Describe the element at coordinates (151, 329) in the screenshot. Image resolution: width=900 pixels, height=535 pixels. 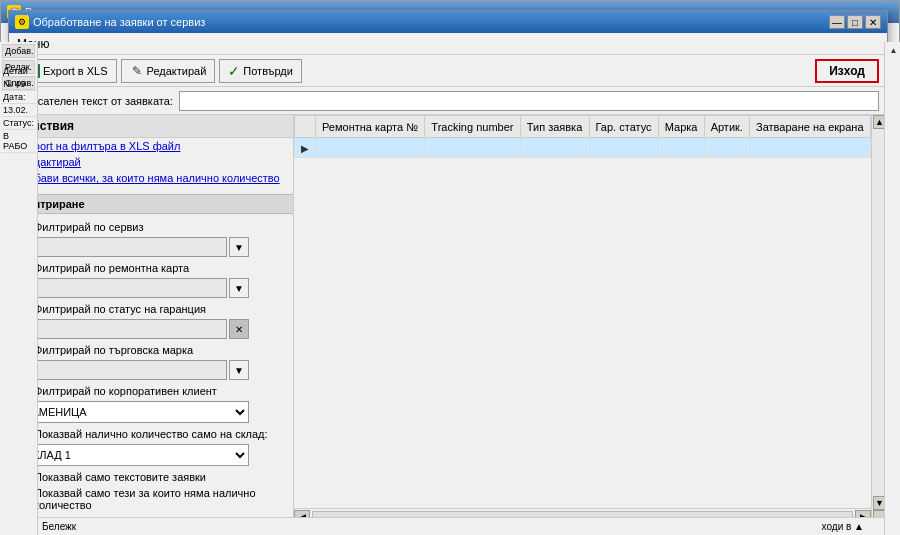
I see `filter3-input-row: ✕` at that location.